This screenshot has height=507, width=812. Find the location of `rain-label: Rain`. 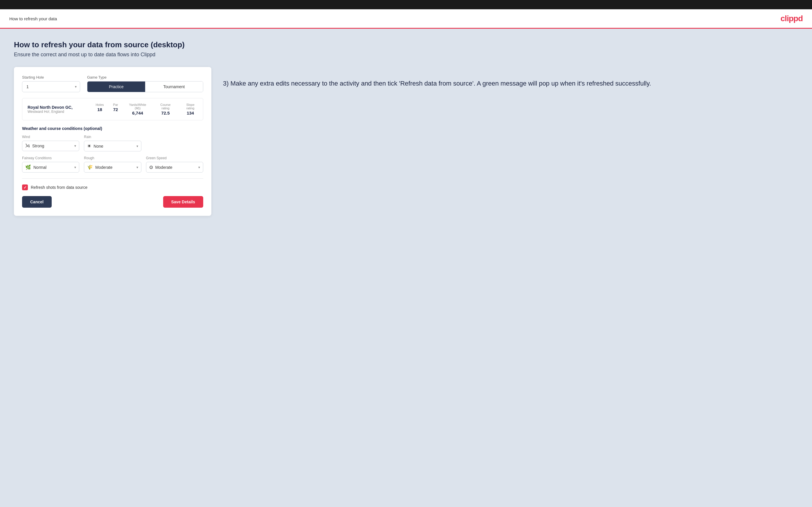

rain-label: Rain is located at coordinates (112, 137).